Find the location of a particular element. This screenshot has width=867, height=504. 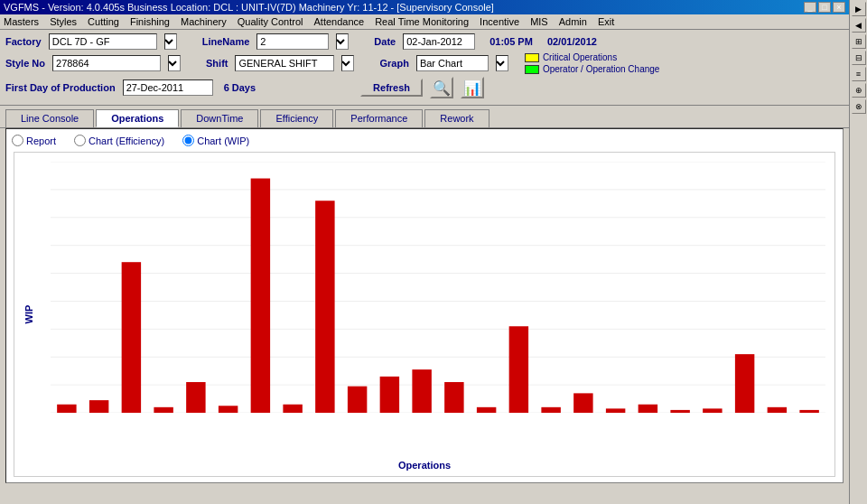

legend-critical: Critical Operations is located at coordinates (592, 58).